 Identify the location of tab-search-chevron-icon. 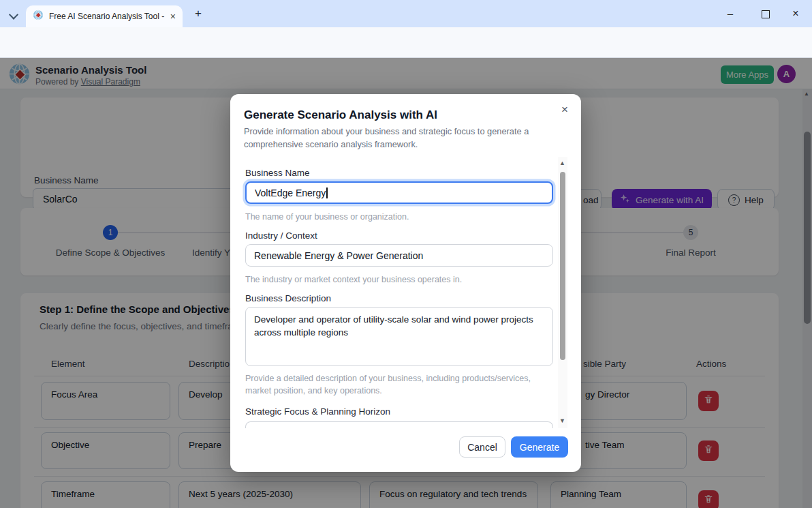
(14, 16).